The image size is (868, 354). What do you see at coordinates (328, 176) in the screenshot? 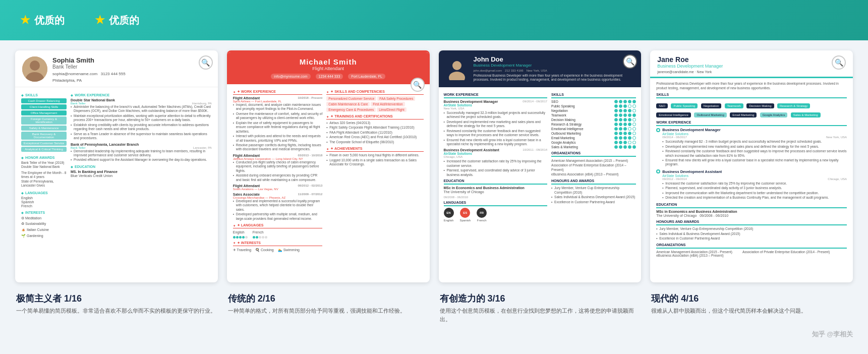
I see `card2-body: ✦ WORK EXPERIENCE Flight Attendant 10/20…` at bounding box center [328, 176].